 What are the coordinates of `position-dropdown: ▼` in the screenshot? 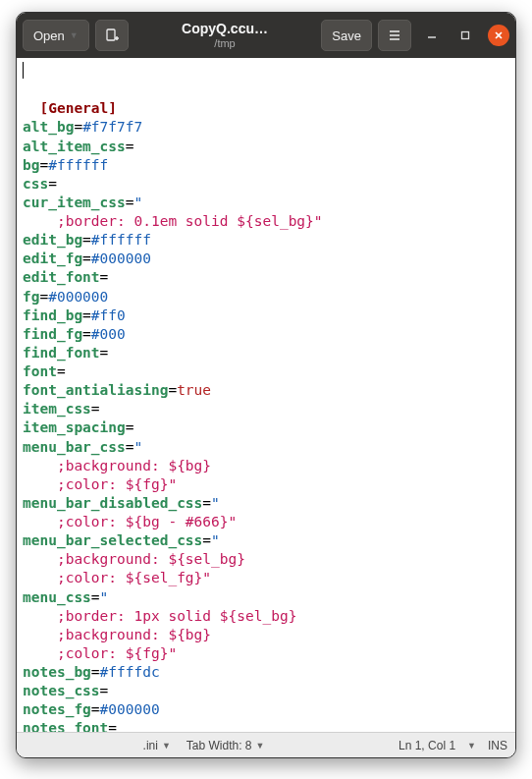 It's located at (471, 745).